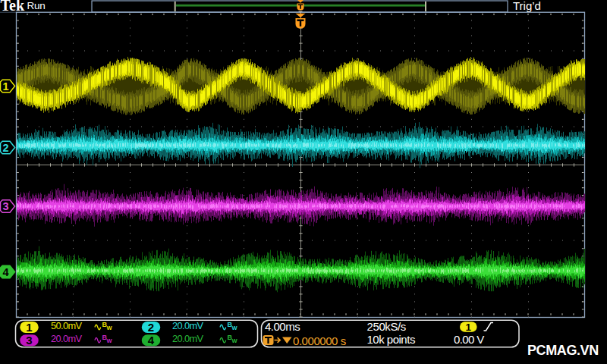  What do you see at coordinates (527, 6) in the screenshot?
I see `svg-text: Trig’d` at bounding box center [527, 6].